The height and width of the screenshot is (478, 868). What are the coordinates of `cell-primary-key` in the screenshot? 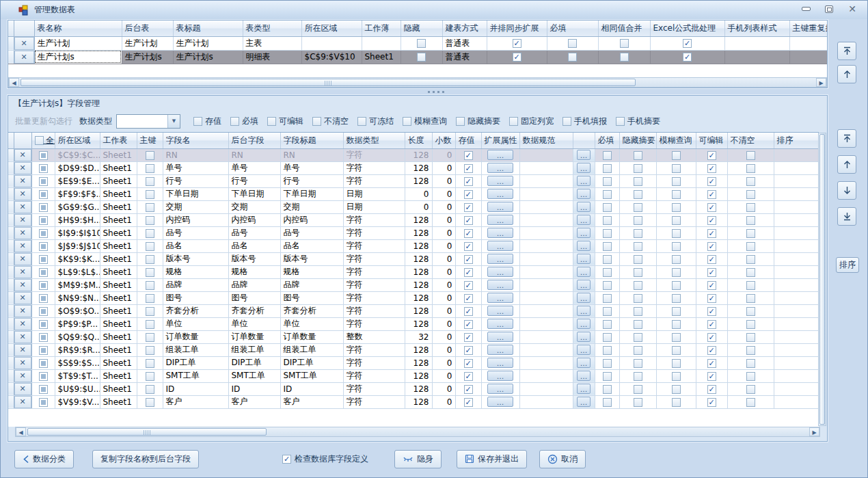 It's located at (150, 181).